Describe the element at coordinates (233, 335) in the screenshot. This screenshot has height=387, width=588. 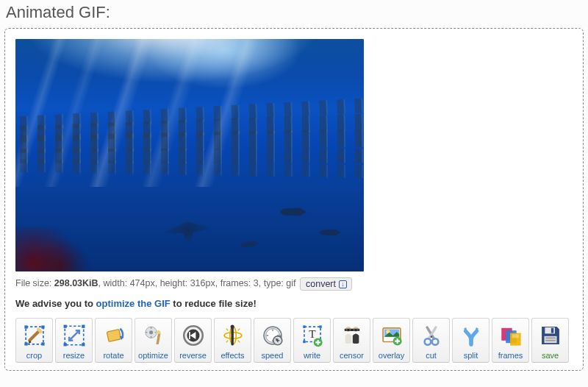
I see `effects-icon` at that location.